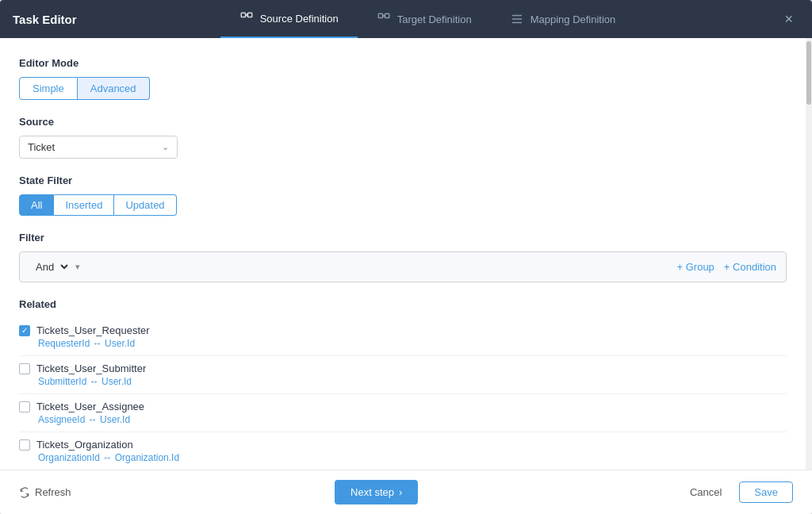 This screenshot has height=514, width=812. I want to click on state-filter-section: State Filter All Inserted Updated, so click(403, 195).